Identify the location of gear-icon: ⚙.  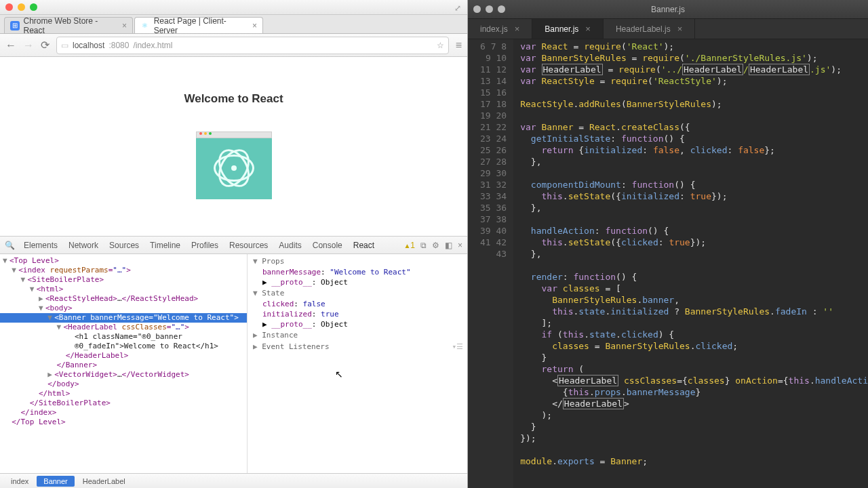
(435, 245).